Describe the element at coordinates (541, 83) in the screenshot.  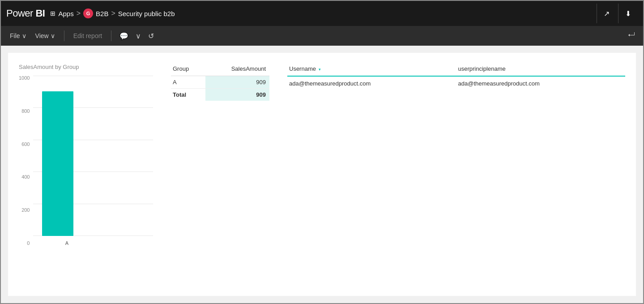
I see `upn-cell: ada@themeasuredproduct.com` at that location.